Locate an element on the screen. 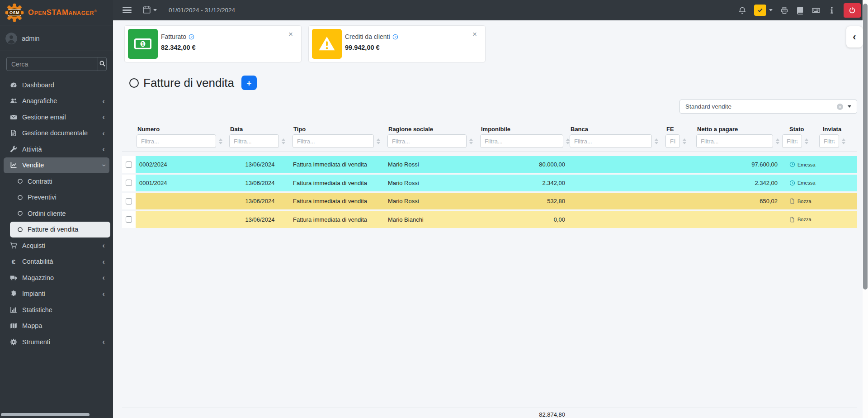 This screenshot has width=868, height=418. user-avatar-icon is located at coordinates (11, 38).